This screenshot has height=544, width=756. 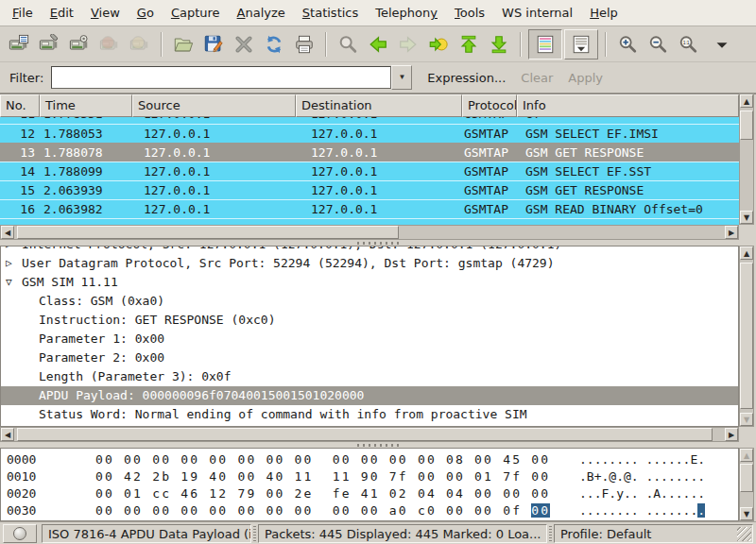 I want to click on print-button, so click(x=304, y=44).